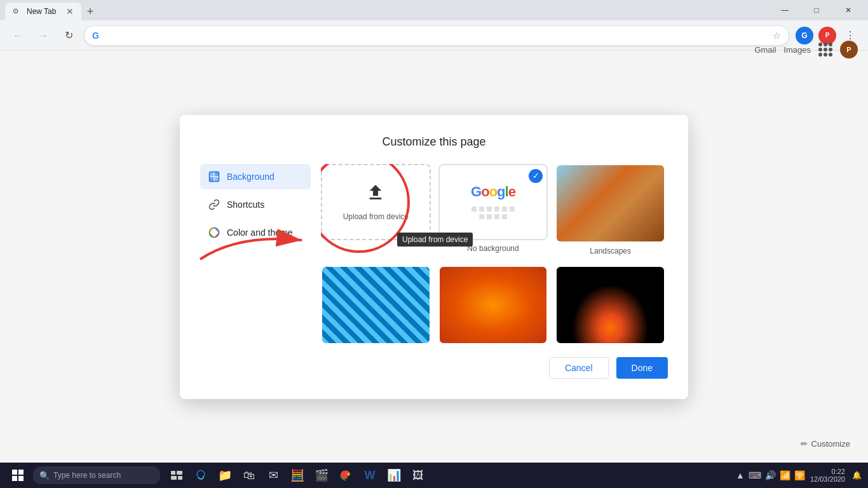 The image size is (868, 488). I want to click on upload-tooltip: Upload from device, so click(435, 240).